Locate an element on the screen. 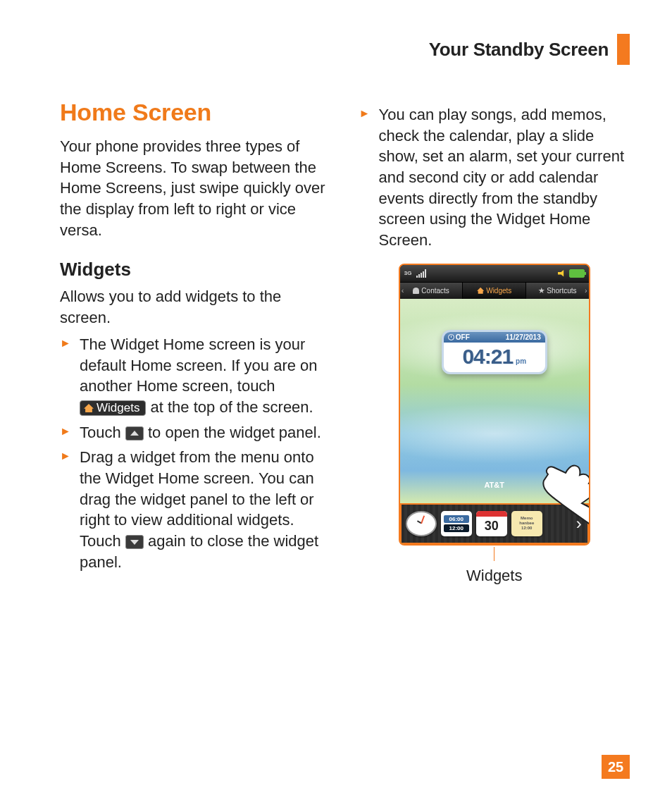 This screenshot has height=807, width=672. widgets-bullet-list: The Widget Home screen is your default H… is located at coordinates (196, 454).